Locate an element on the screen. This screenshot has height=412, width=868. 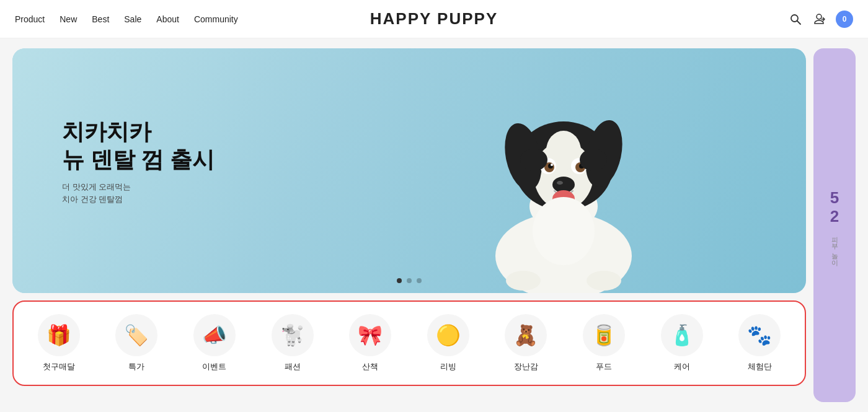
food-label: 푸드 is located at coordinates (604, 367).